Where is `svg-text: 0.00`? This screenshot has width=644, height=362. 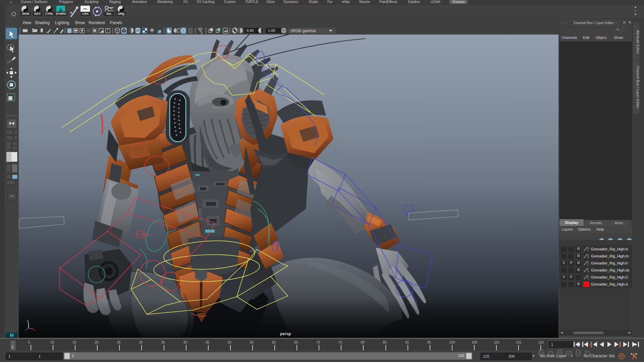 svg-text: 0.00 is located at coordinates (250, 31).